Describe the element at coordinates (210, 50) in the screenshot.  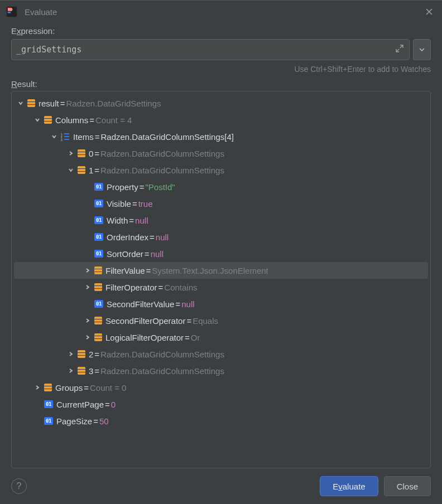
I see `expression-input: _gridSettings` at that location.